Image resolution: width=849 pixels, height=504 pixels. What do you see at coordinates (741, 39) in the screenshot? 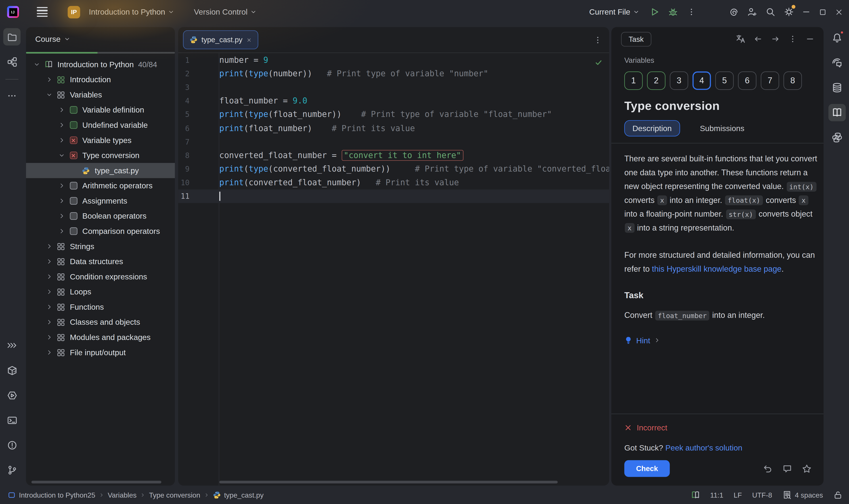
I see `translate-icon` at bounding box center [741, 39].